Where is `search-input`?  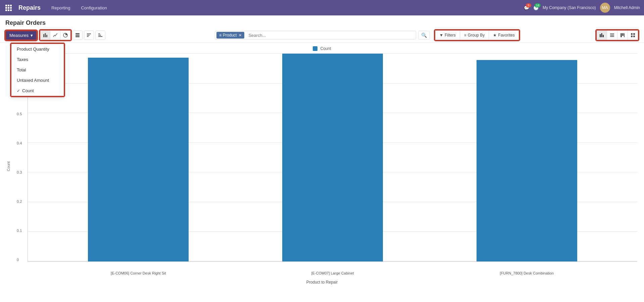 search-input is located at coordinates (331, 36).